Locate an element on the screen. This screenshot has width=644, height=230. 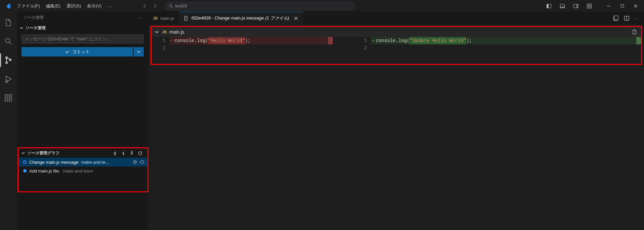
command-center: test03 is located at coordinates (260, 6).